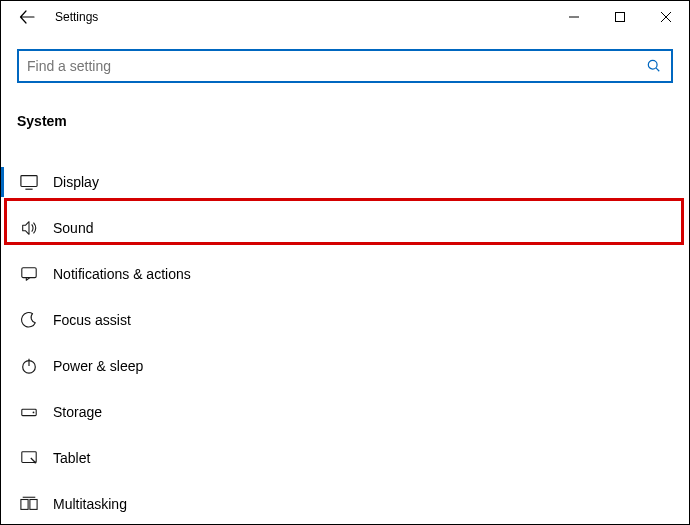 The width and height of the screenshot is (690, 525). What do you see at coordinates (90, 504) in the screenshot?
I see `nav-label: Multitasking` at bounding box center [90, 504].